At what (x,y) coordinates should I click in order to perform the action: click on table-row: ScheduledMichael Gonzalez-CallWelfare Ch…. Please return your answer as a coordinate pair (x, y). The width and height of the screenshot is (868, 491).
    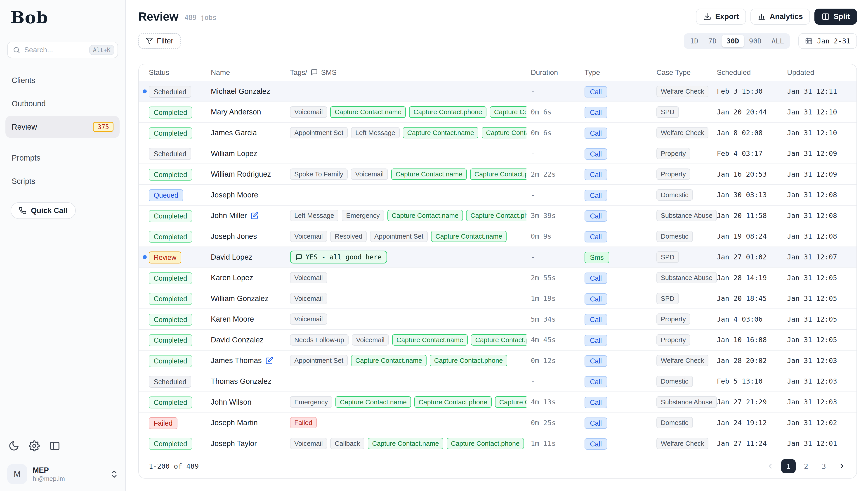
    Looking at the image, I should click on (498, 91).